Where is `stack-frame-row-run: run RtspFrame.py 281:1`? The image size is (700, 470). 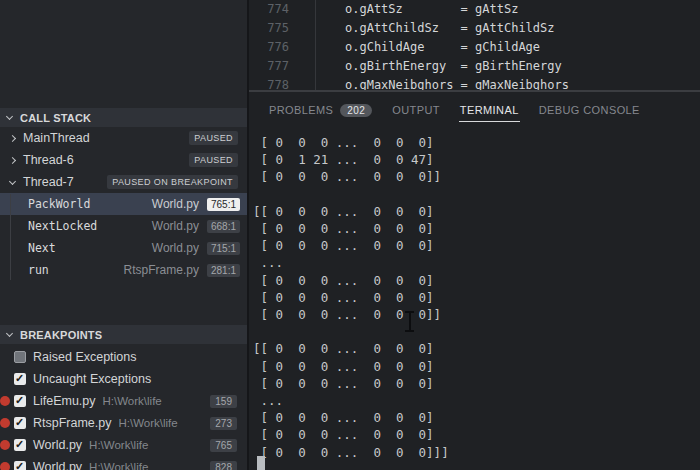
stack-frame-row-run: run RtspFrame.py 281:1 is located at coordinates (124, 270).